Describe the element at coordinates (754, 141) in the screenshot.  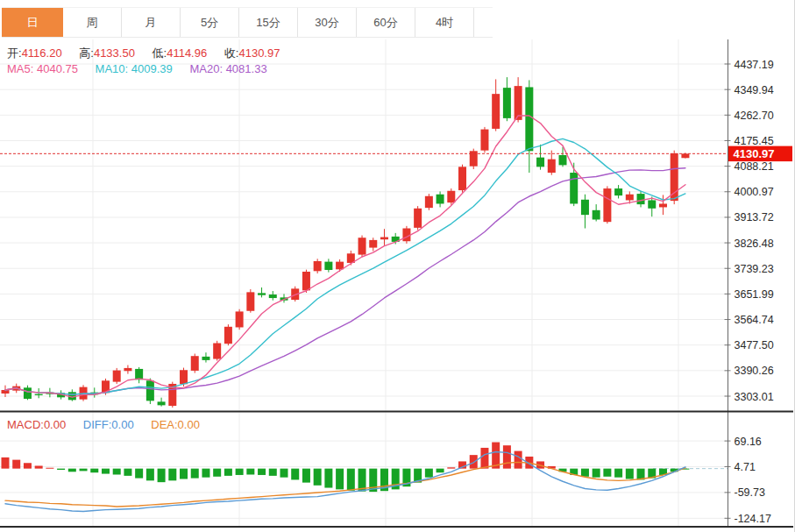
I see `y-axis-label: 4175.45` at that location.